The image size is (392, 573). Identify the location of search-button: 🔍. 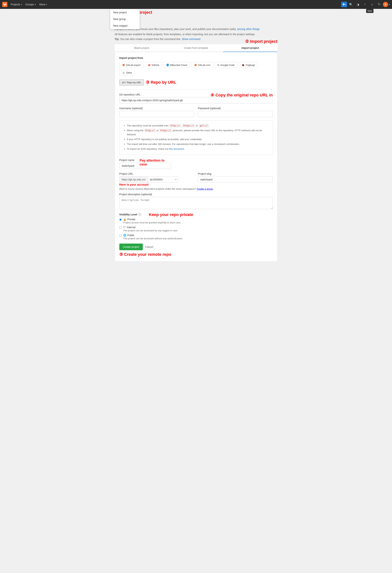
(351, 4).